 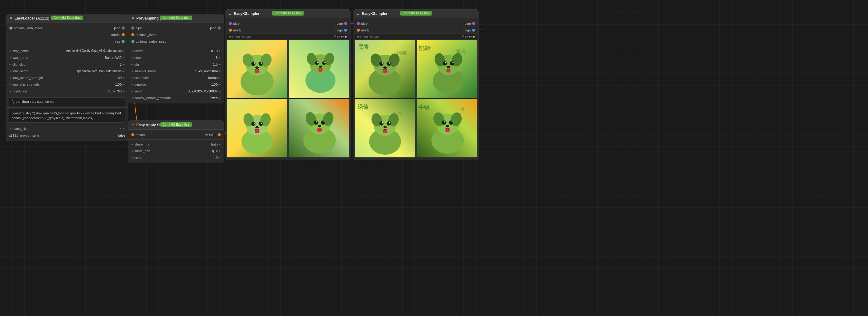 I want to click on easyks2-img-2: 桃结 魔规, so click(x=447, y=69).